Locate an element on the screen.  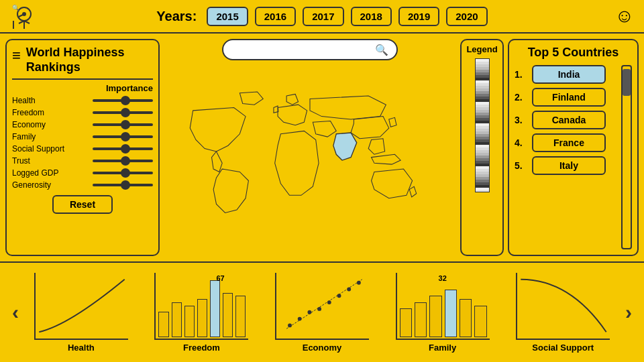
year-btn-2020: 2020 is located at coordinates (467, 16).